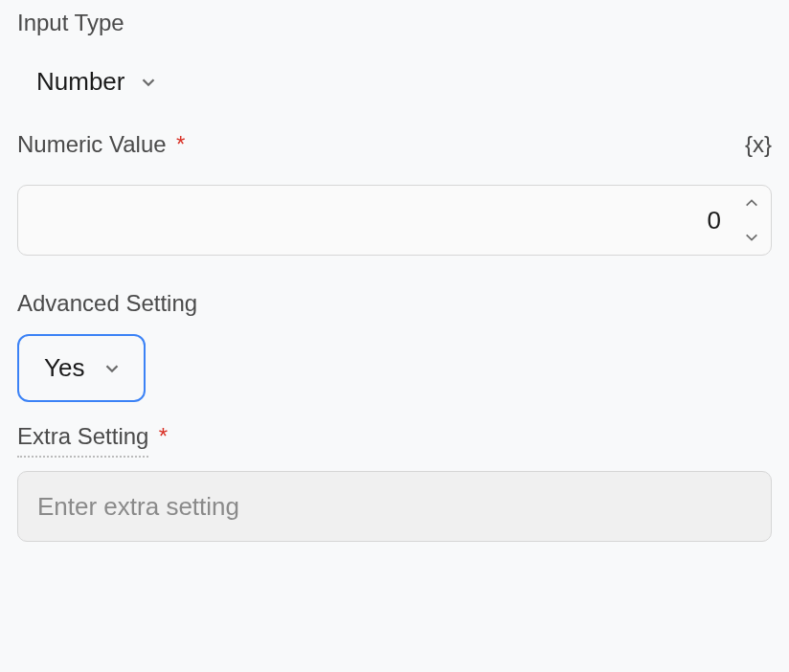  What do you see at coordinates (758, 145) in the screenshot?
I see `variable-icon: {x}` at bounding box center [758, 145].